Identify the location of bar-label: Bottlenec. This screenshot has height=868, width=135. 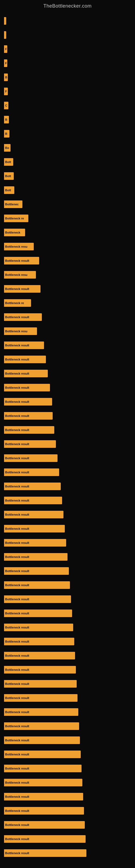
(12, 204).